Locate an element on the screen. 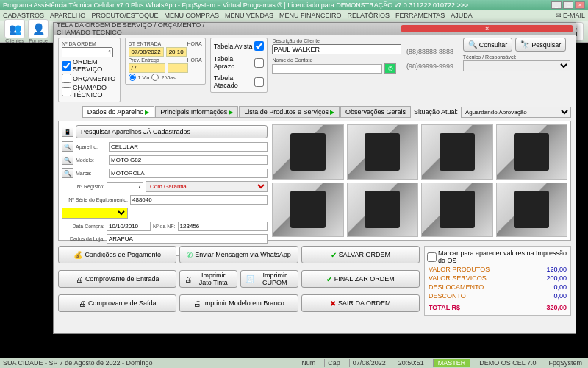 This screenshot has width=588, height=368. dialog-title: TELA DA ORDEM DE SERVIÇO / ORÇAMENTO / C… is located at coordinates (143, 29).